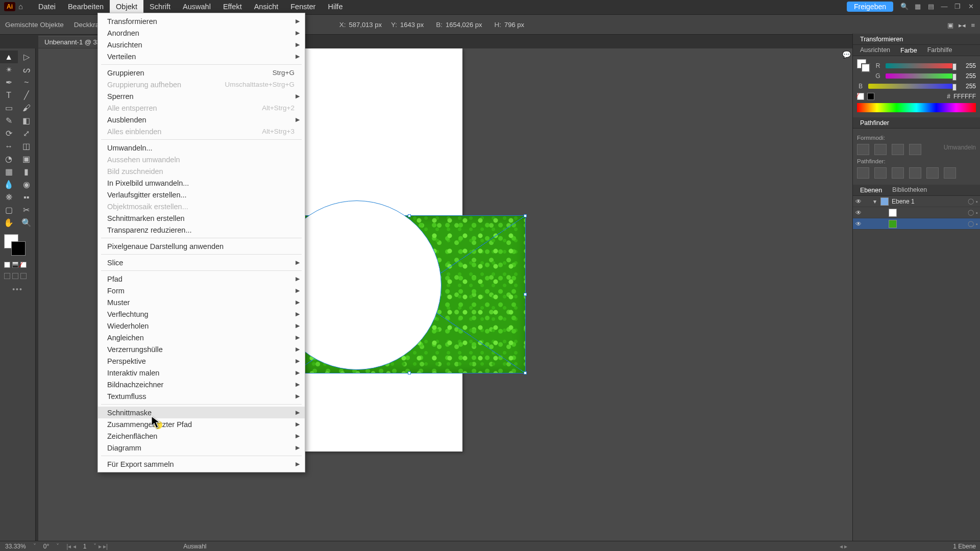 The height and width of the screenshot is (551, 980). What do you see at coordinates (201, 33) in the screenshot?
I see `menu-item-anordnen: Anordnen▶` at bounding box center [201, 33].